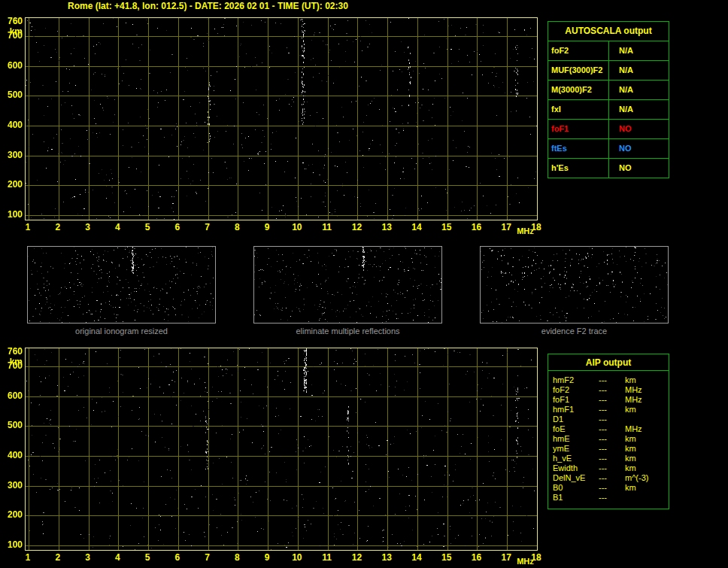  I want to click on y-axis-label: 600, so click(12, 65).